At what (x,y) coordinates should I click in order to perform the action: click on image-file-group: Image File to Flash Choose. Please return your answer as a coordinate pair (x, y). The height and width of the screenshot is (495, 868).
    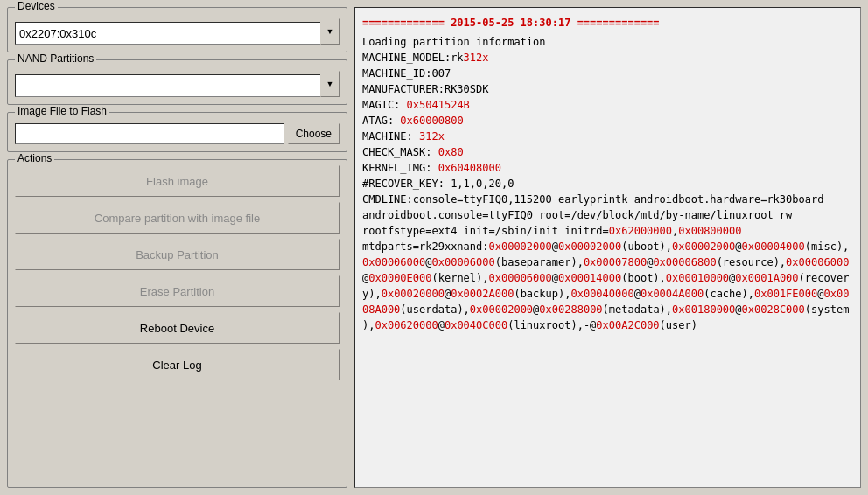
    Looking at the image, I should click on (177, 132).